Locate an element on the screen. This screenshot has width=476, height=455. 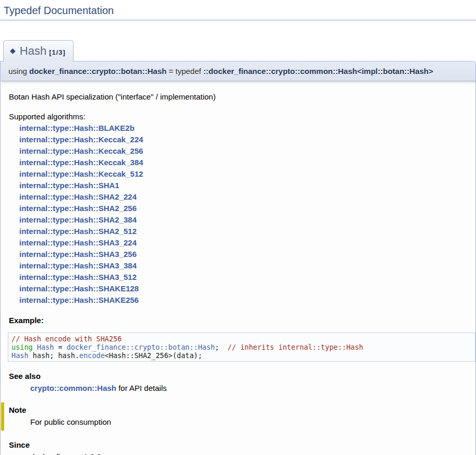
algorithm-link: internal::type::Hash::SHAKE128 is located at coordinates (243, 289).